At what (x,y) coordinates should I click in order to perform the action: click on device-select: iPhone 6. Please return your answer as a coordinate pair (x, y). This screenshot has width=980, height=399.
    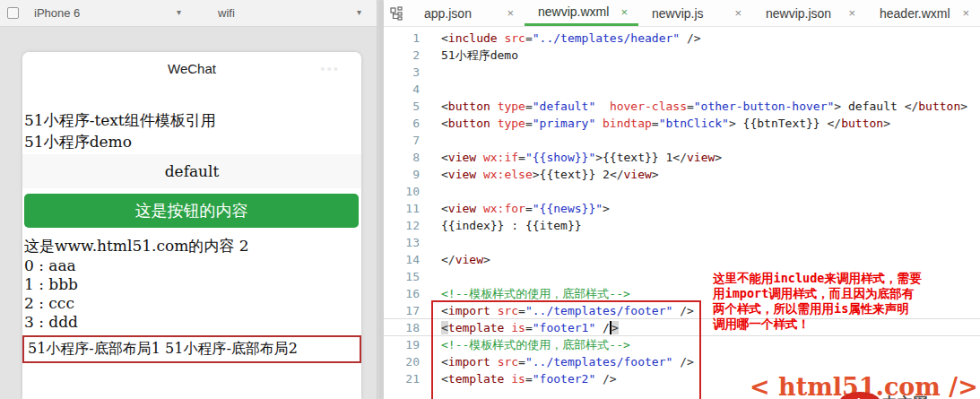
    Looking at the image, I should click on (57, 13).